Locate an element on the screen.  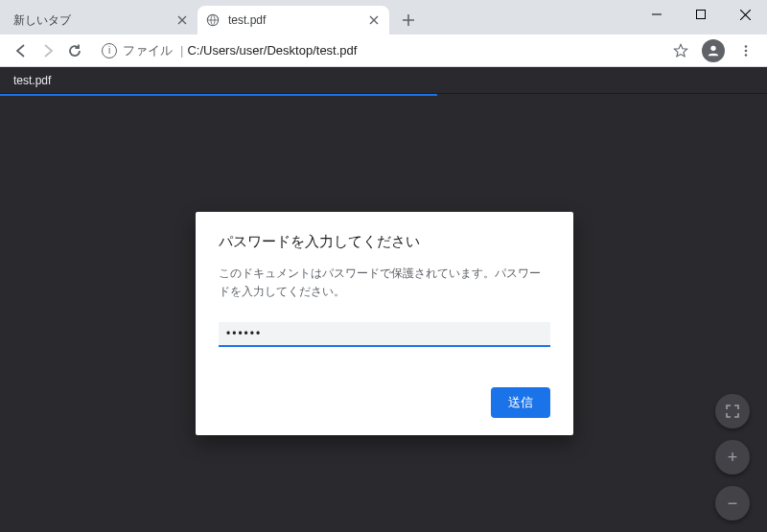
forward-icon is located at coordinates (48, 51).